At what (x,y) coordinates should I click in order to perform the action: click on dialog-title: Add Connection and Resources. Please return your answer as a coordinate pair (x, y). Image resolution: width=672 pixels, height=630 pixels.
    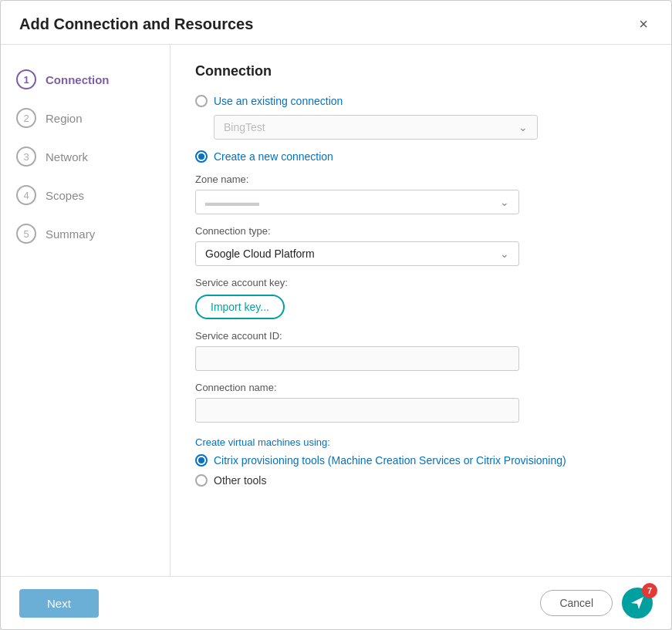
    Looking at the image, I should click on (136, 25).